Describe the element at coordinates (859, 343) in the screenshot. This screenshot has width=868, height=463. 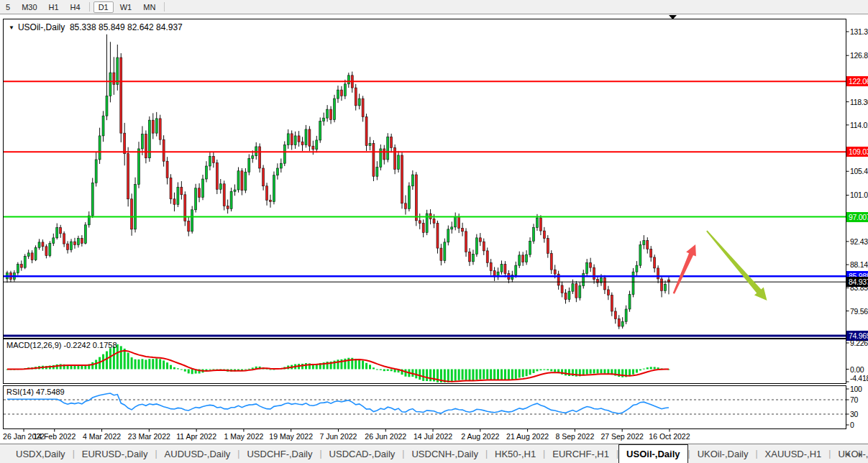
I see `macd-axis-label: 9.2266` at that location.